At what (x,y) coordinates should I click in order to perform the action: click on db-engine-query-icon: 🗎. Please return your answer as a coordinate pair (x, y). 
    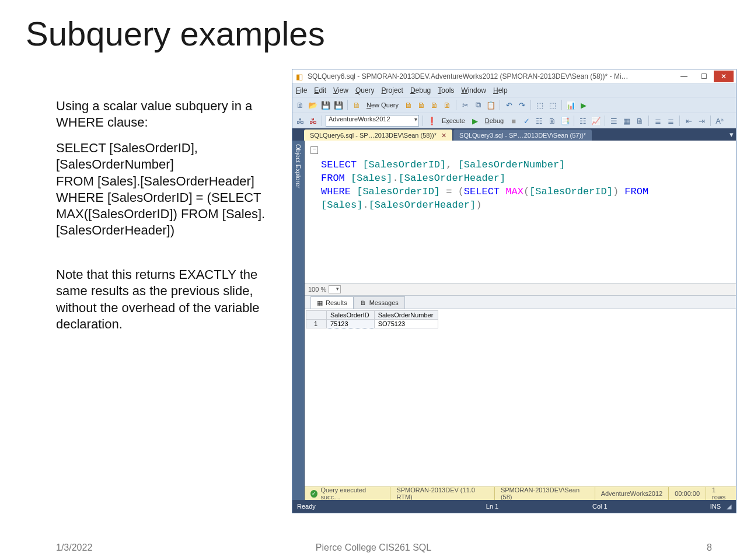
    Looking at the image, I should click on (409, 105).